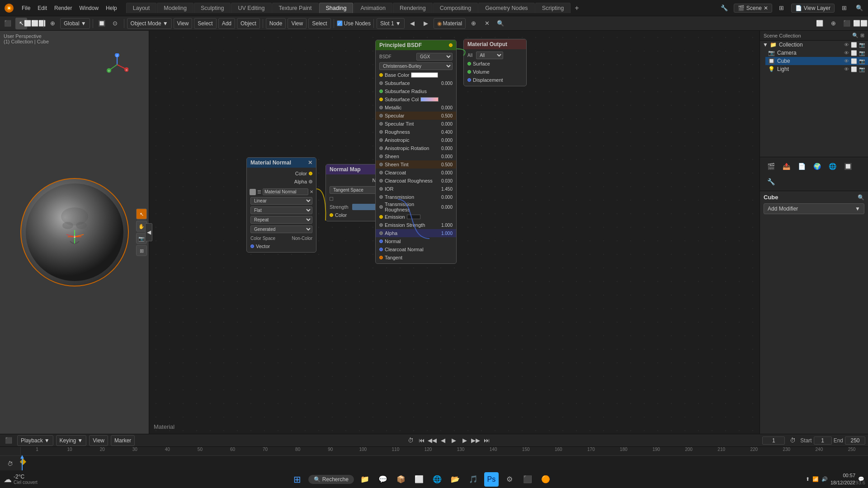  Describe the element at coordinates (416, 66) in the screenshot. I see `subsurface-method-select: Christensen-Burley` at that location.